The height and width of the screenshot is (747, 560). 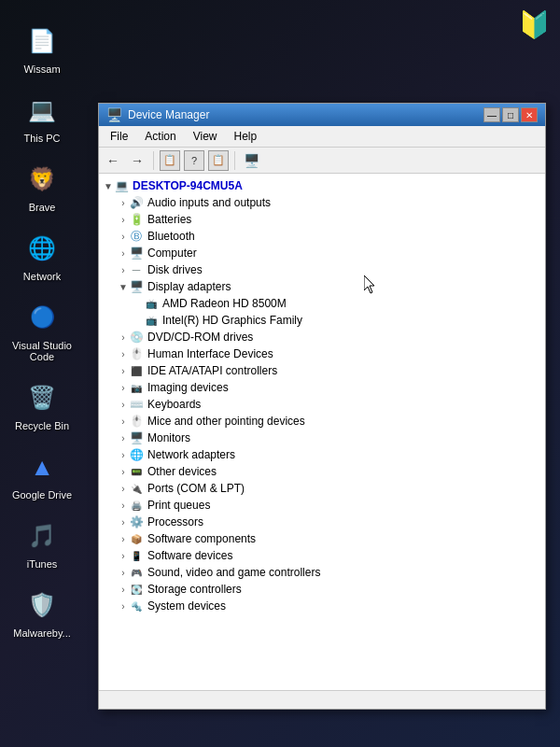 I want to click on amd-label: AMD Radeon HD 8500M, so click(x=224, y=303).